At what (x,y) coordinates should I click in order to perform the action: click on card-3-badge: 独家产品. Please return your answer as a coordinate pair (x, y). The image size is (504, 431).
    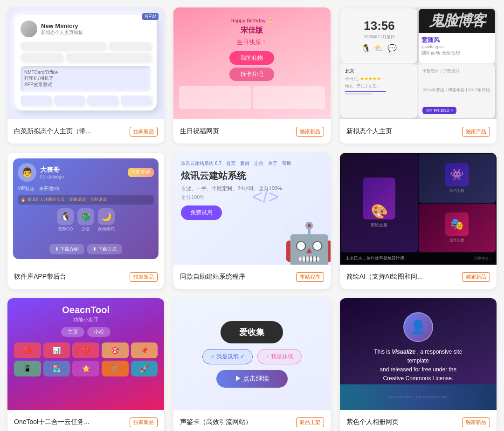
    Looking at the image, I should click on (476, 131).